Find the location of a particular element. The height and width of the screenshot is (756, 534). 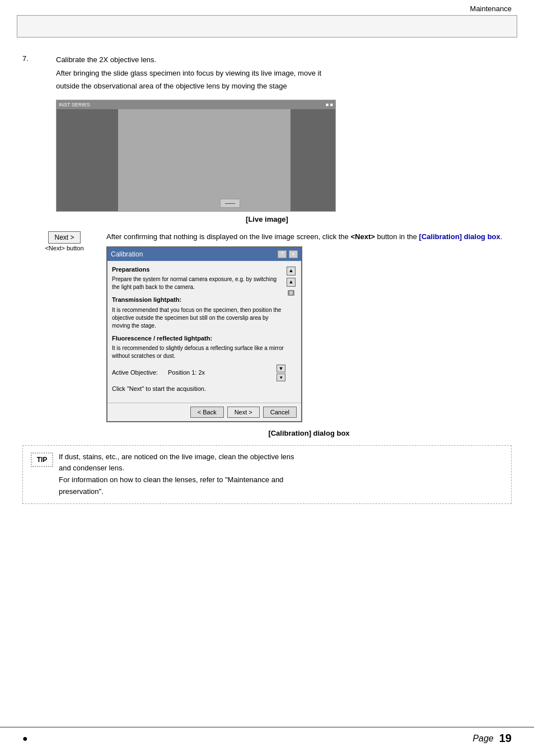

live-image-bottom-bar: —— is located at coordinates (230, 203).